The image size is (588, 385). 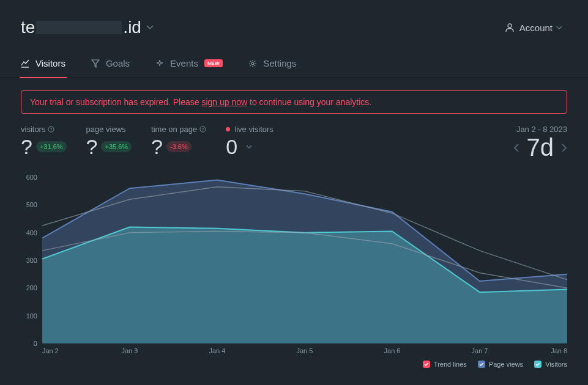 I want to click on svg-text: Jan 8, so click(x=559, y=351).